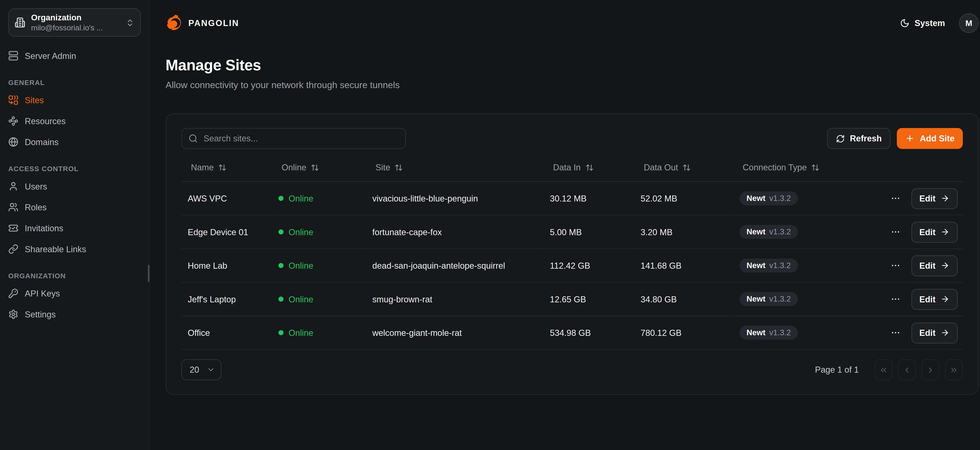  Describe the element at coordinates (930, 23) in the screenshot. I see `theme-label: System` at that location.